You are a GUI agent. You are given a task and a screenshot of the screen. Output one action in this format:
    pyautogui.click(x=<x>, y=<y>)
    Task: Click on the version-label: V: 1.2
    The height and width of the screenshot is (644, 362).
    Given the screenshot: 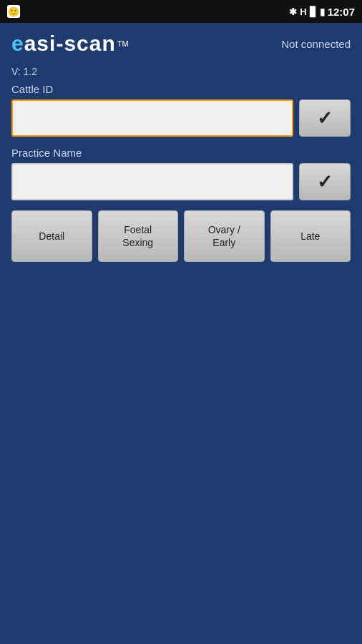 What is the action you would take?
    pyautogui.click(x=181, y=72)
    